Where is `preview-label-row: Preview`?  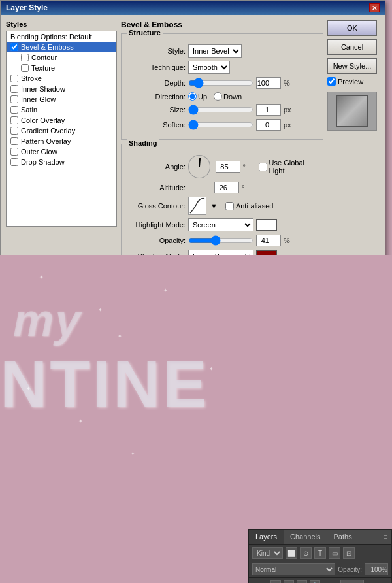
preview-label-row: Preview is located at coordinates (353, 81).